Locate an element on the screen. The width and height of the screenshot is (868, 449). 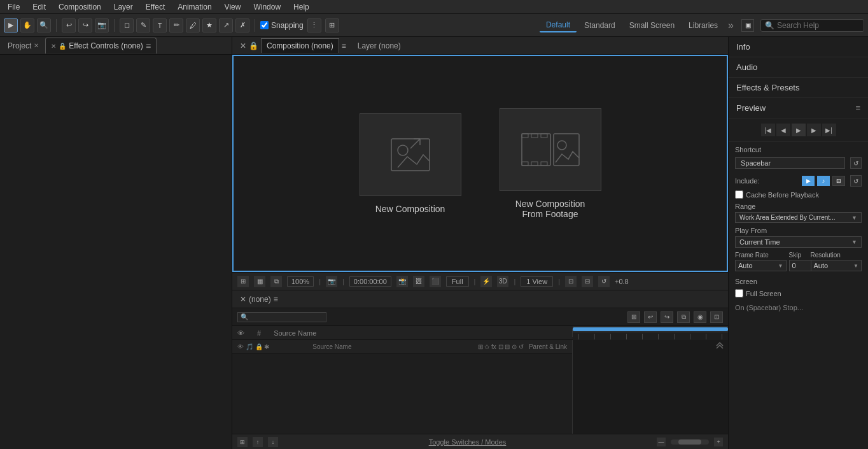
comp-menu-icon: ≡ is located at coordinates (344, 46).